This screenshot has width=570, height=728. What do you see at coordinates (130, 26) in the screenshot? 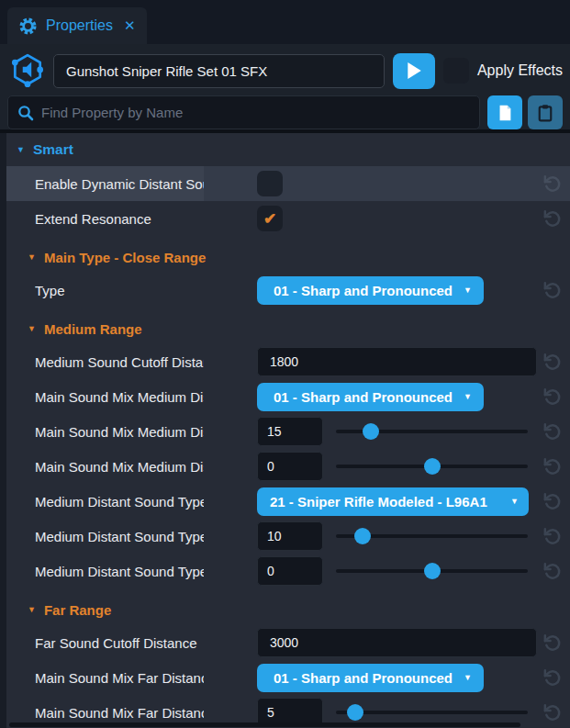
I see `close-icon: ✕` at bounding box center [130, 26].